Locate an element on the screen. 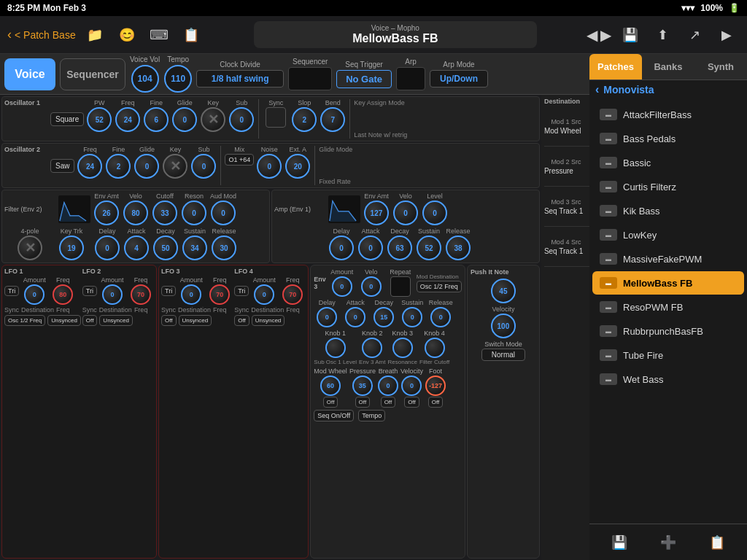 This screenshot has height=560, width=747. env3-dest-val: Osc 1/2 Freq is located at coordinates (439, 287).